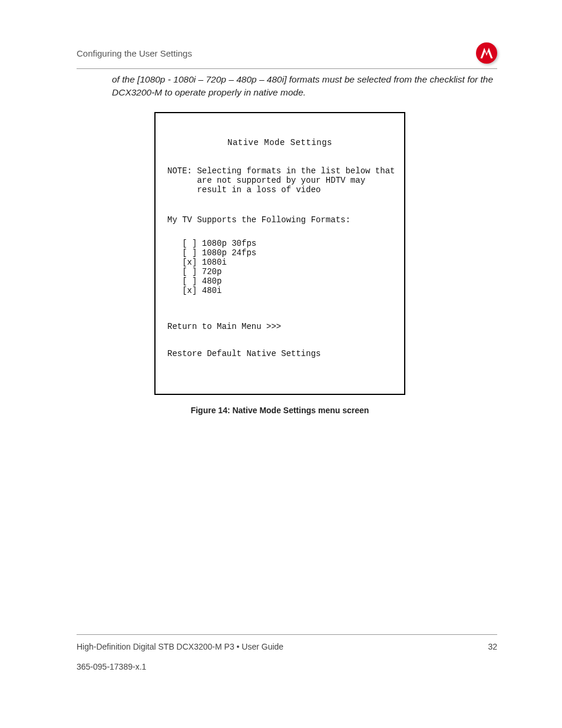  I want to click on header-row: Configuring the User Settings, so click(287, 53).